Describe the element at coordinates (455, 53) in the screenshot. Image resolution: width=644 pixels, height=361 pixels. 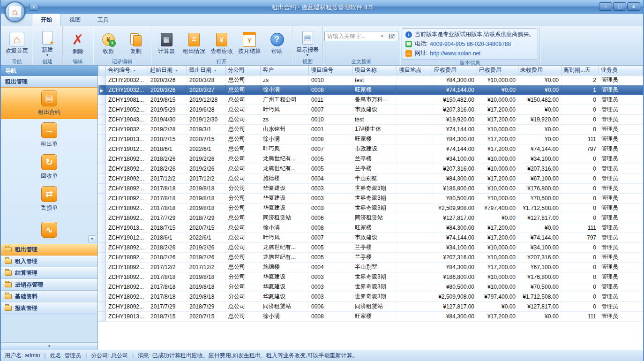
I see `website-link: http://www.aolan.net` at that location.